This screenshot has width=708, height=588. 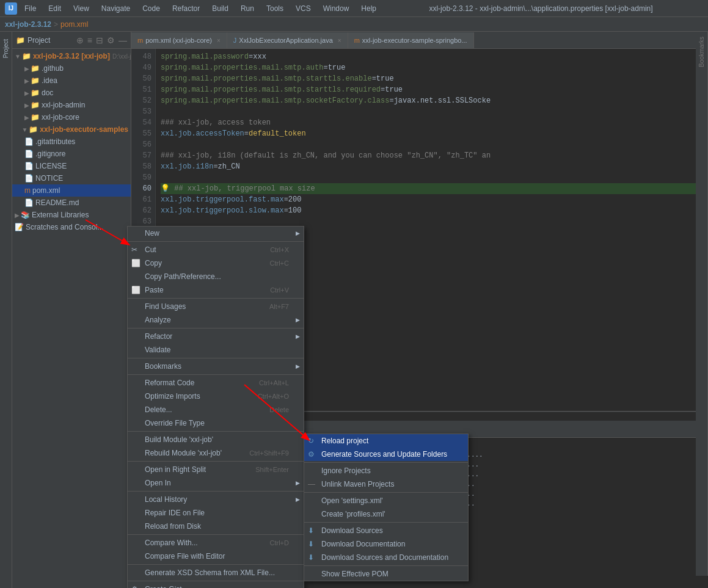 I want to click on tree-item-admin: ▶ 📁 xxl-job-admin, so click(x=71, y=105).